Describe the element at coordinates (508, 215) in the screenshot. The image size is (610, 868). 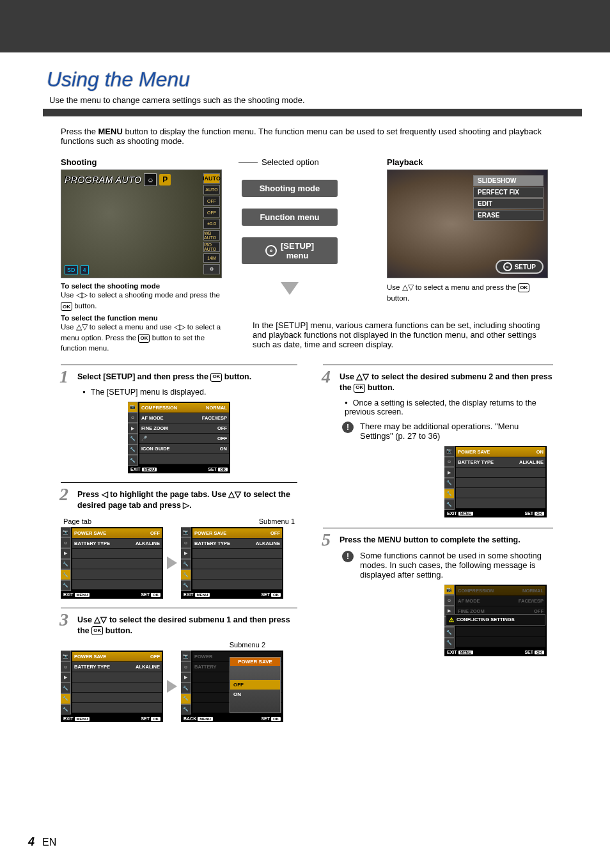
I see `menu-erase: ERASE` at that location.